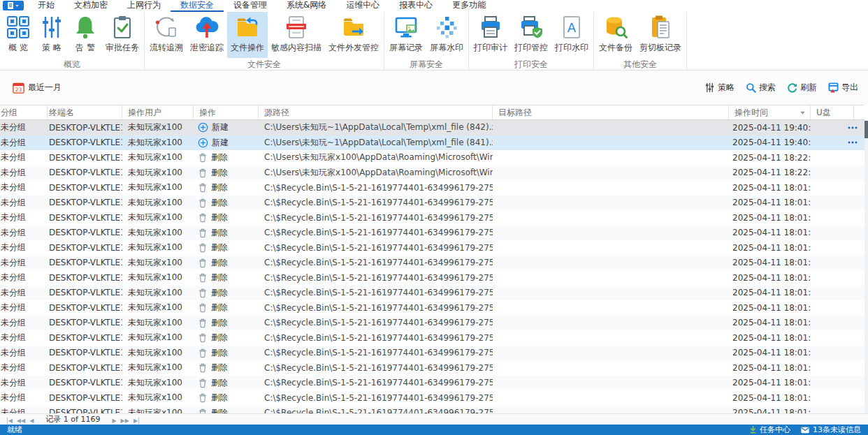 Image resolution: width=868 pixels, height=435 pixels. Describe the element at coordinates (85, 35) in the screenshot. I see `ribbon-item-0-2: 告 警` at that location.